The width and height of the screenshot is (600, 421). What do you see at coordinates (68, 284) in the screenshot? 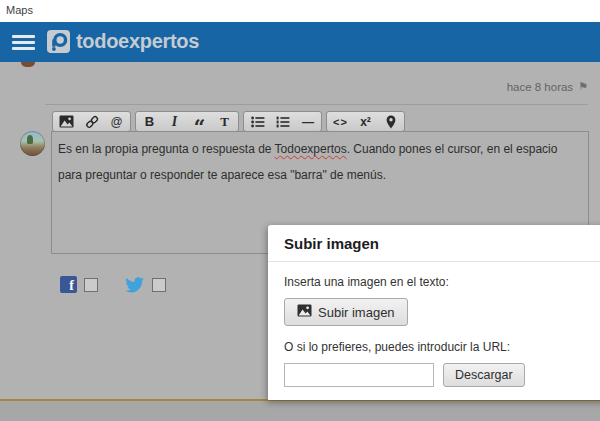
I see `facebook-icon: f` at bounding box center [68, 284].